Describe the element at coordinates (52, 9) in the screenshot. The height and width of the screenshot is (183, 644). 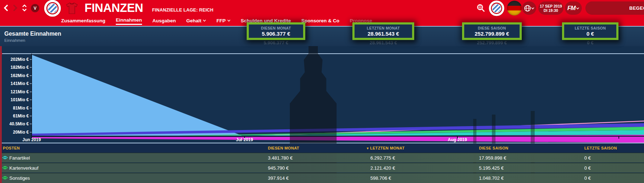
I see `club-crest-bayern` at that location.